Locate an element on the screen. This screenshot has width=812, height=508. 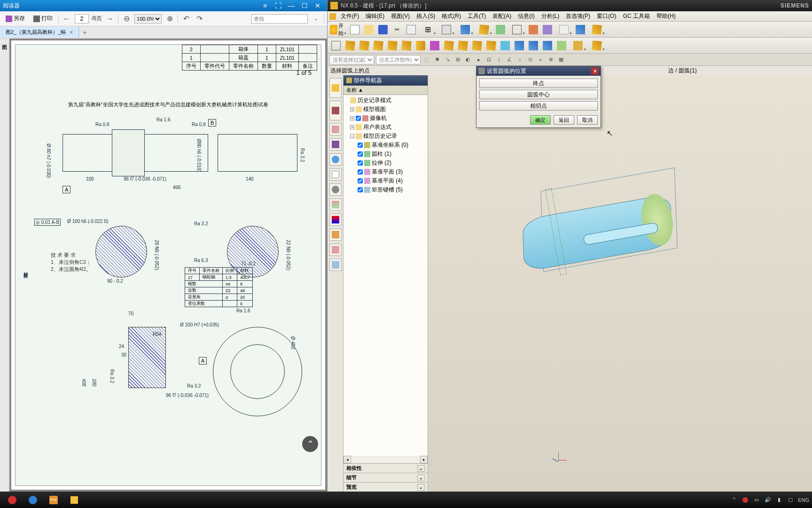
navigator-hscroll: ◂▸ is located at coordinates (385, 460).